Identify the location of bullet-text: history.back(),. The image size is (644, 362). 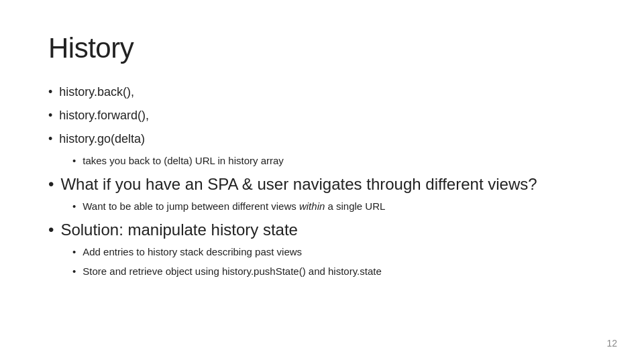
(97, 93).